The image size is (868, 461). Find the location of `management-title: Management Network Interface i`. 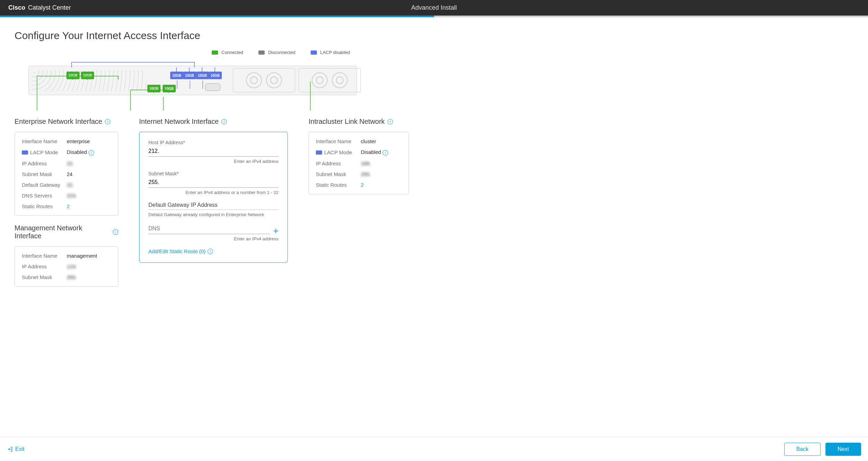

management-title: Management Network Interface i is located at coordinates (66, 232).